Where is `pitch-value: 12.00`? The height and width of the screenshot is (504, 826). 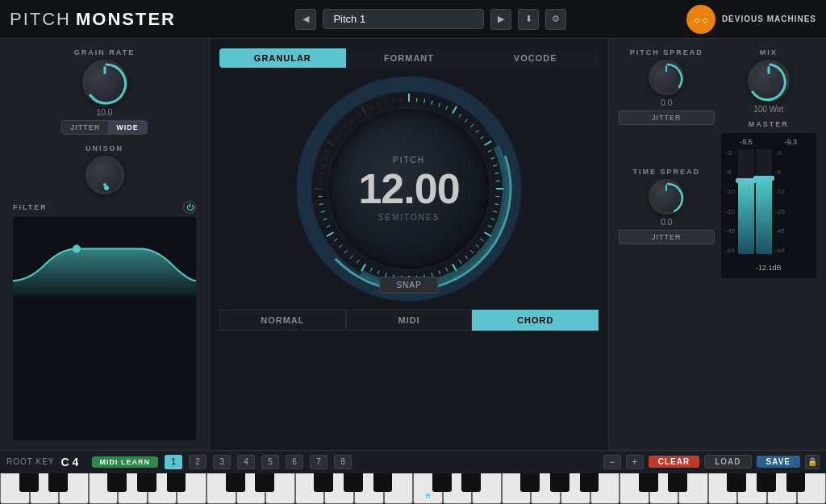
pitch-value: 12.00 is located at coordinates (408, 189).